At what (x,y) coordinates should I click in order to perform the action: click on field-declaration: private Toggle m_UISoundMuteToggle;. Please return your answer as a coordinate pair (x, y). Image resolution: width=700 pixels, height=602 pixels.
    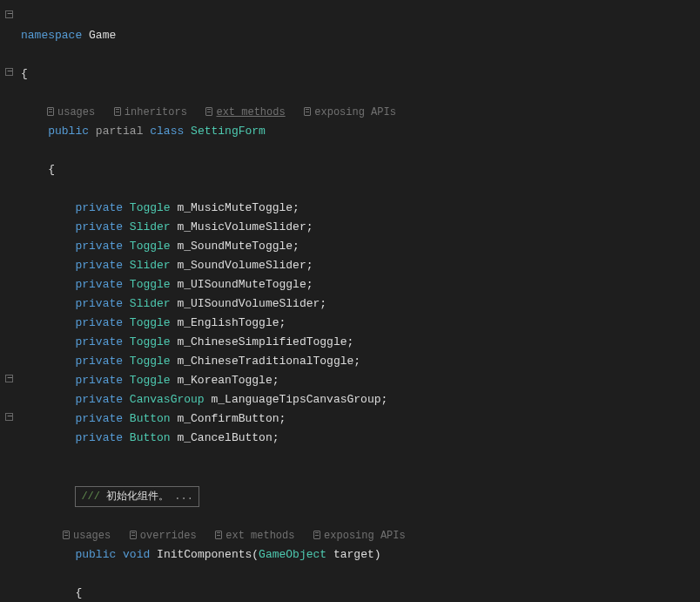
    Looking at the image, I should click on (360, 285).